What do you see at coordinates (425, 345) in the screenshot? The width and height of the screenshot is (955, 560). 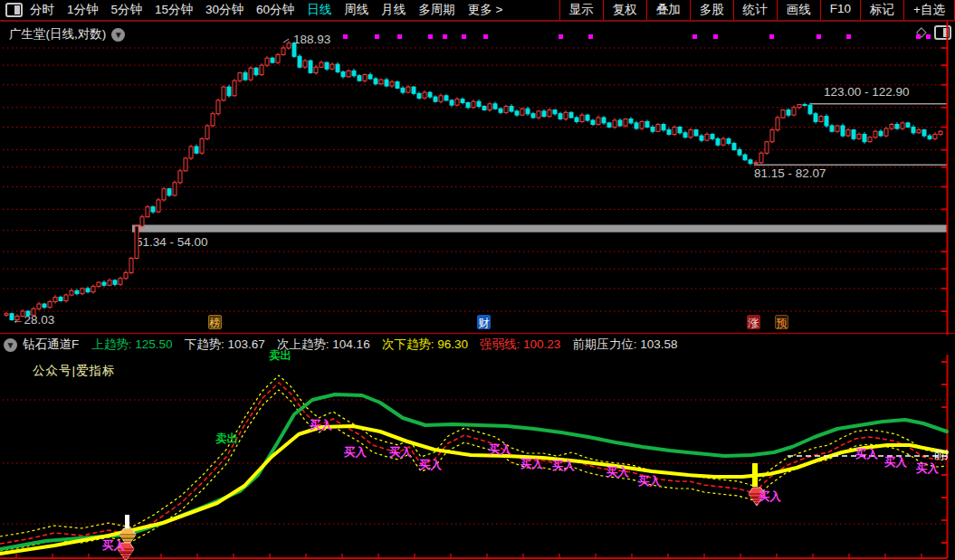 I see `indicator-field-次下趋势: 次下趋势: 96.30` at bounding box center [425, 345].